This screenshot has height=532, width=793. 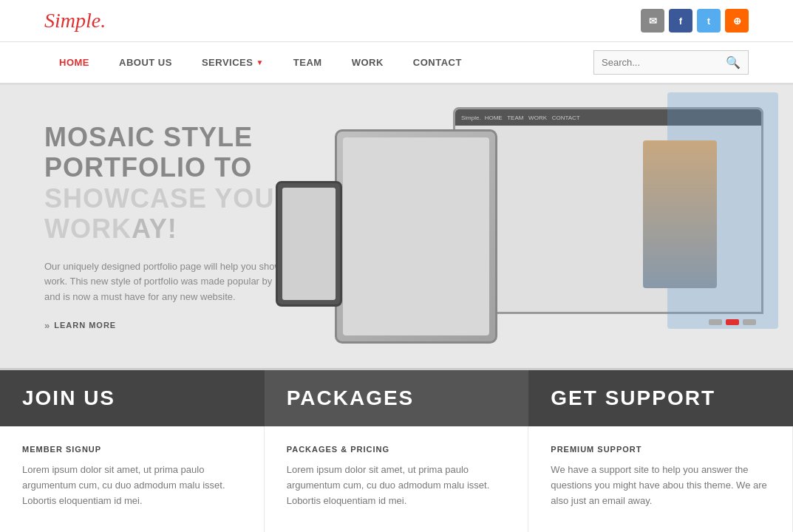 What do you see at coordinates (396, 449) in the screenshot?
I see `packages-pricing-subtitle: PACKAGES & PRICING` at bounding box center [396, 449].